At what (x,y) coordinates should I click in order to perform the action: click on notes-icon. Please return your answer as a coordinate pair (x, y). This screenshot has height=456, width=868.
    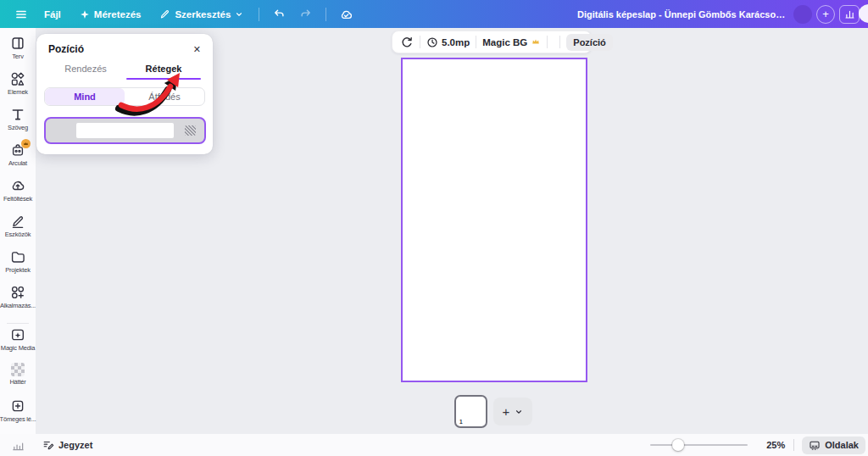
    Looking at the image, I should click on (48, 445).